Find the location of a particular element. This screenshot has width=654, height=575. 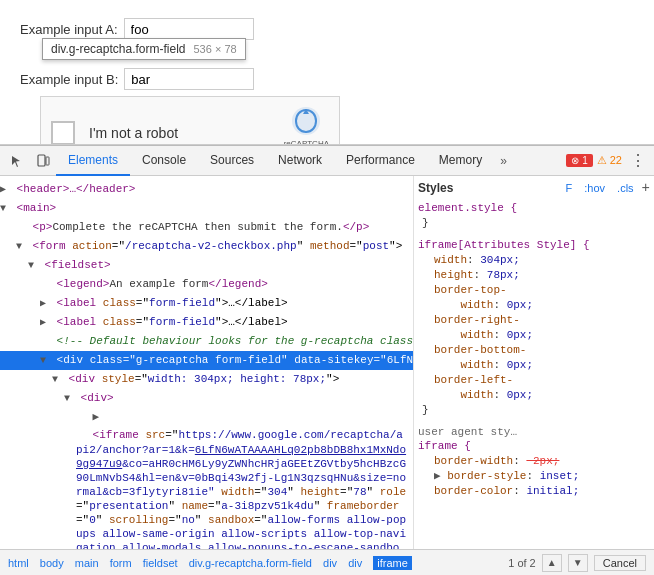

iframe-attr-selector: iframe[Attributes Style] { is located at coordinates (534, 245).